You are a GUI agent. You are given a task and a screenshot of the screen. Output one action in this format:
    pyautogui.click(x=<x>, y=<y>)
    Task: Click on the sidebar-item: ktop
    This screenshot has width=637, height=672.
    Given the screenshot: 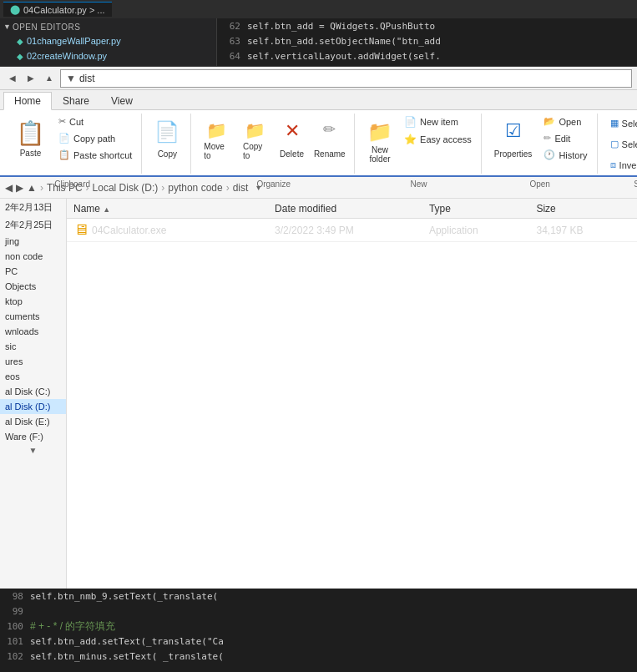 What is the action you would take?
    pyautogui.click(x=33, y=301)
    